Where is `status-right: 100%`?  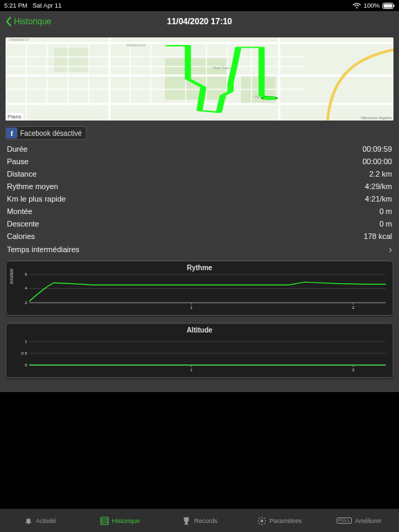
status-right: 100% is located at coordinates (374, 6).